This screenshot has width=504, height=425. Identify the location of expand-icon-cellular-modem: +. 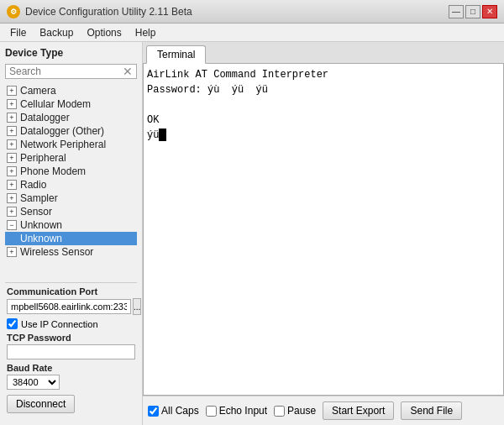
(12, 104).